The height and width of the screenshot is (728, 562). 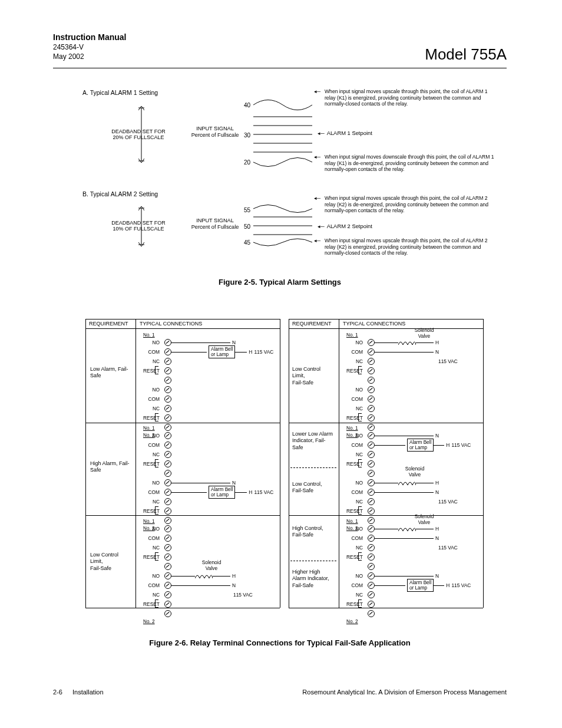 What do you see at coordinates (211, 571) in the screenshot?
I see `term-block-3: No. 1 NO COM NC RESET NO H COMN NC115 VA…` at bounding box center [211, 571].